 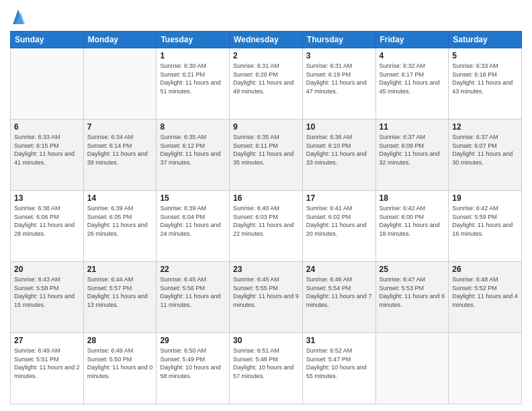 I want to click on calendar-weekday-header: Sunday, so click(x=47, y=40).